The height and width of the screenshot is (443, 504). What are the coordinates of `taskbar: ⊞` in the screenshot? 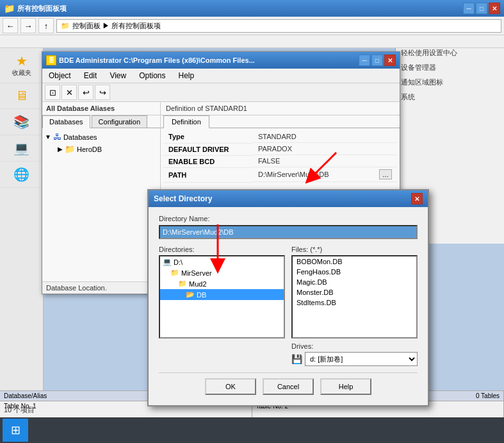 It's located at (252, 430).